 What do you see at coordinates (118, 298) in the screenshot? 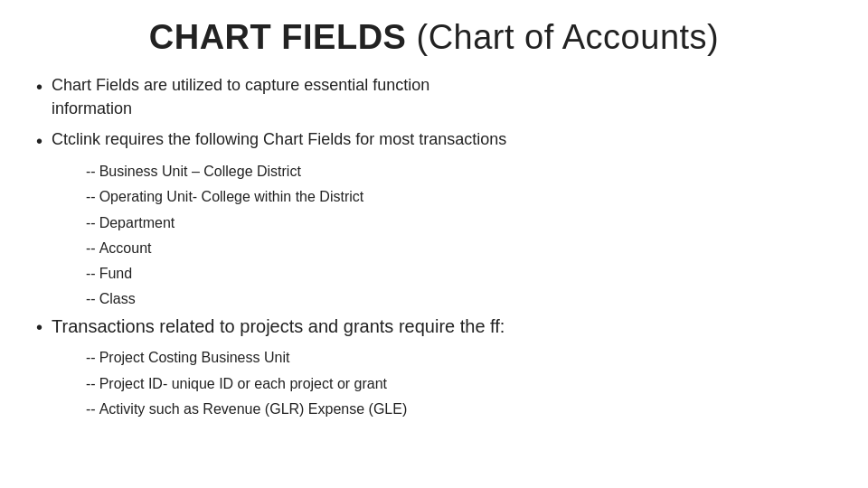
I see `sub-text-6: Class` at bounding box center [118, 298].